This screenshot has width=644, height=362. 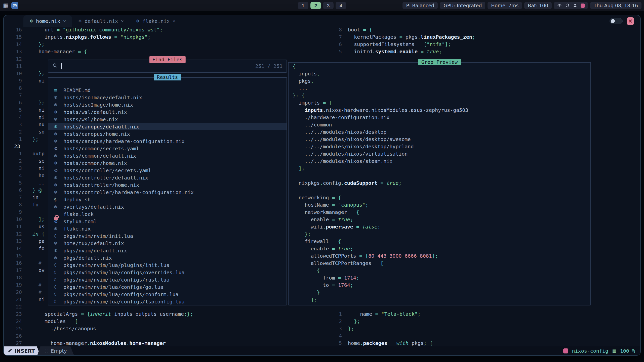 I want to click on file-result-row: ❄hosts/controller/hardware-configuration…, so click(x=168, y=192).